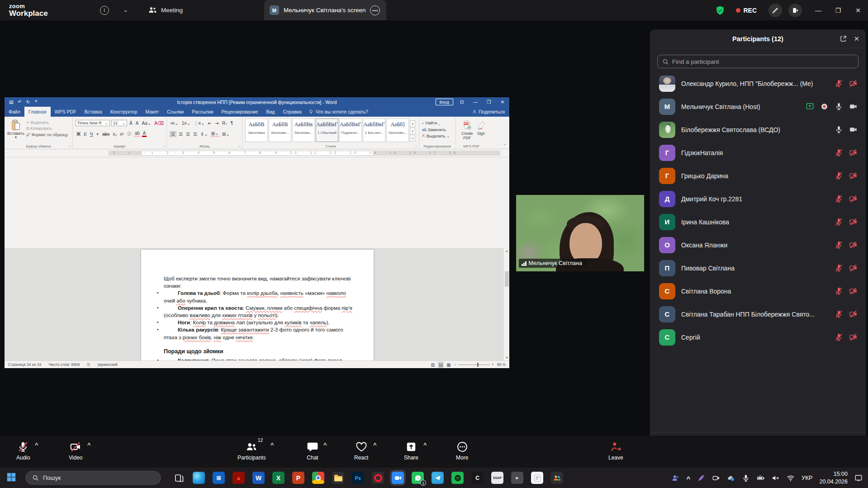 The height and width of the screenshot is (488, 868). What do you see at coordinates (199, 123) in the screenshot?
I see `multilevel-list-button: ⋮≡⌄` at bounding box center [199, 123].